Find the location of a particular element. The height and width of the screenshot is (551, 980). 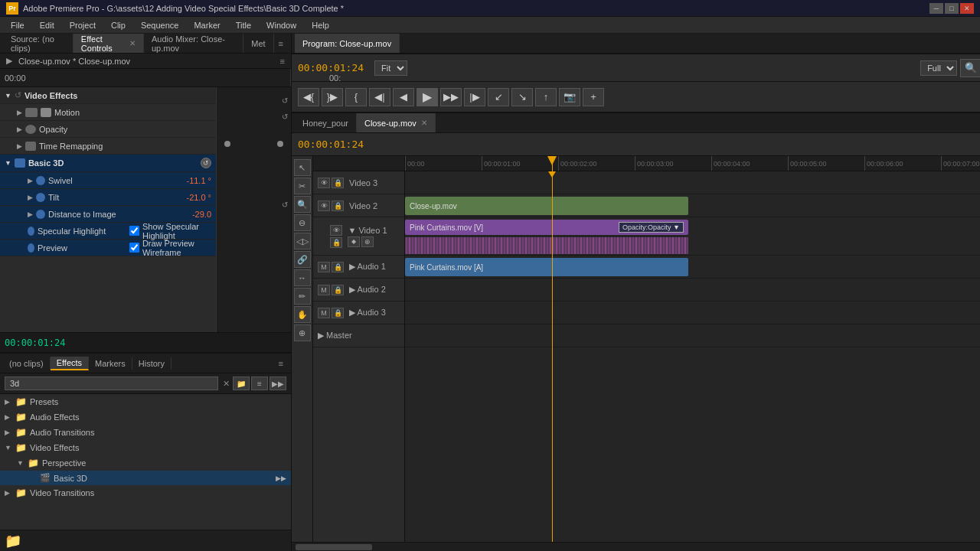

clip-closeup-video: Close-up.mov is located at coordinates (547, 206).